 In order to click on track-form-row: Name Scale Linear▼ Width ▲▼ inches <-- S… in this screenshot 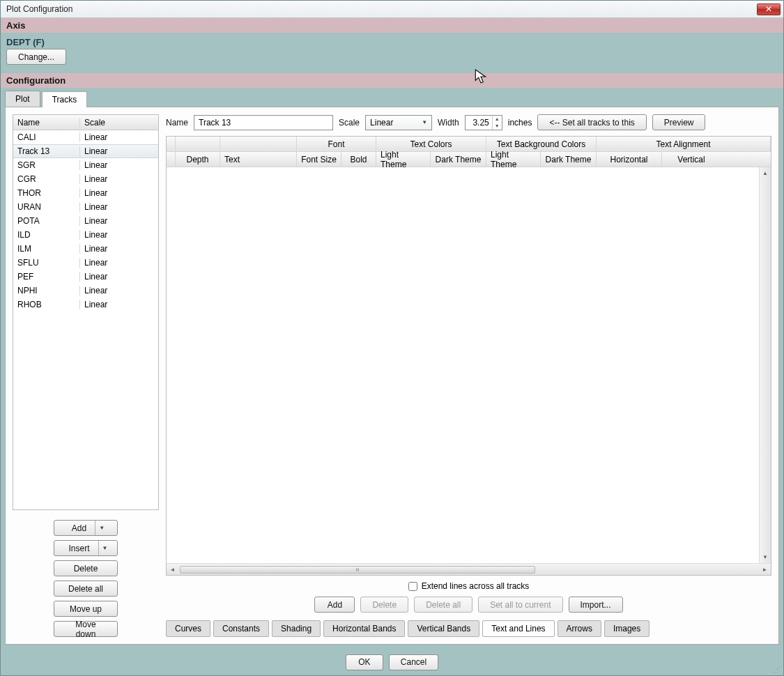, I will do `click(468, 125)`.